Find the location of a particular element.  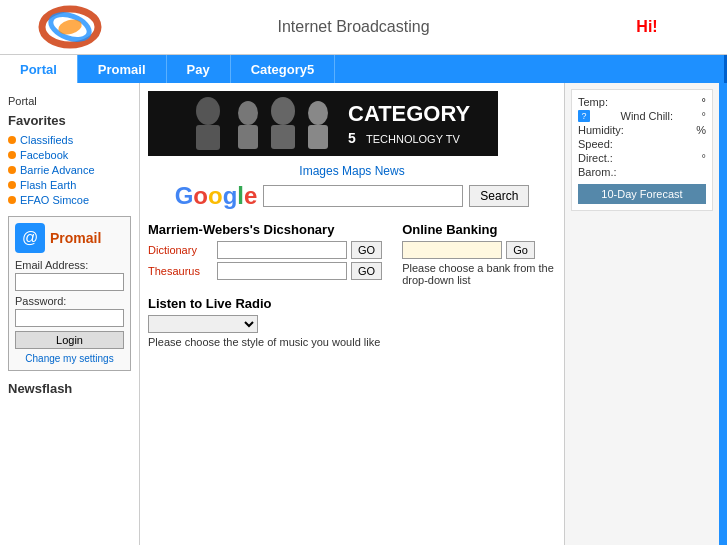

list-item: EFAO Simcoe is located at coordinates (70, 200).